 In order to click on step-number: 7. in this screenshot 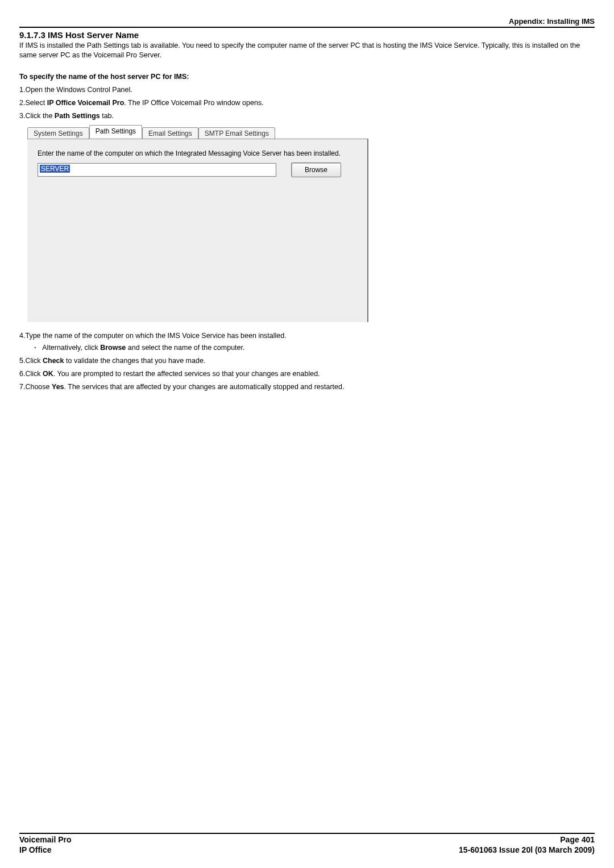, I will do `click(22, 387)`.